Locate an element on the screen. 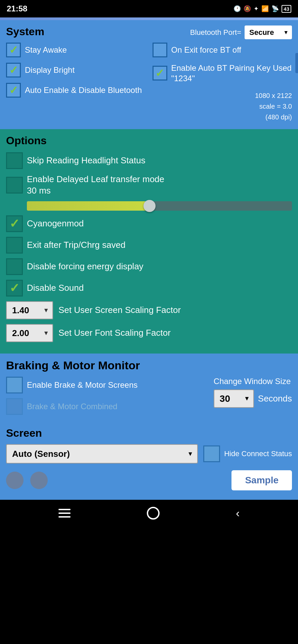 This screenshot has width=298, height=644. auto-bluetooth-row: Auto Enable & Disable Bluetooth is located at coordinates (76, 90).